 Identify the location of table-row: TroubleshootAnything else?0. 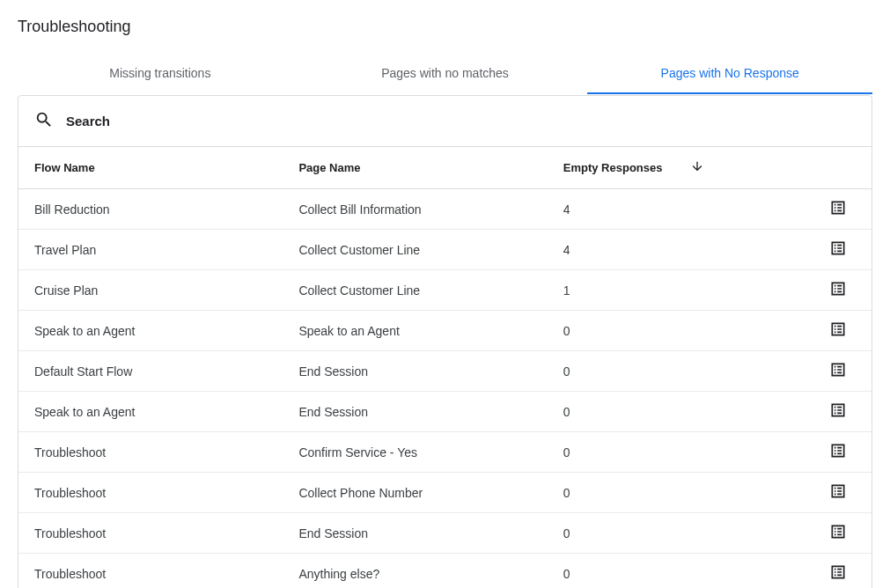
(445, 571).